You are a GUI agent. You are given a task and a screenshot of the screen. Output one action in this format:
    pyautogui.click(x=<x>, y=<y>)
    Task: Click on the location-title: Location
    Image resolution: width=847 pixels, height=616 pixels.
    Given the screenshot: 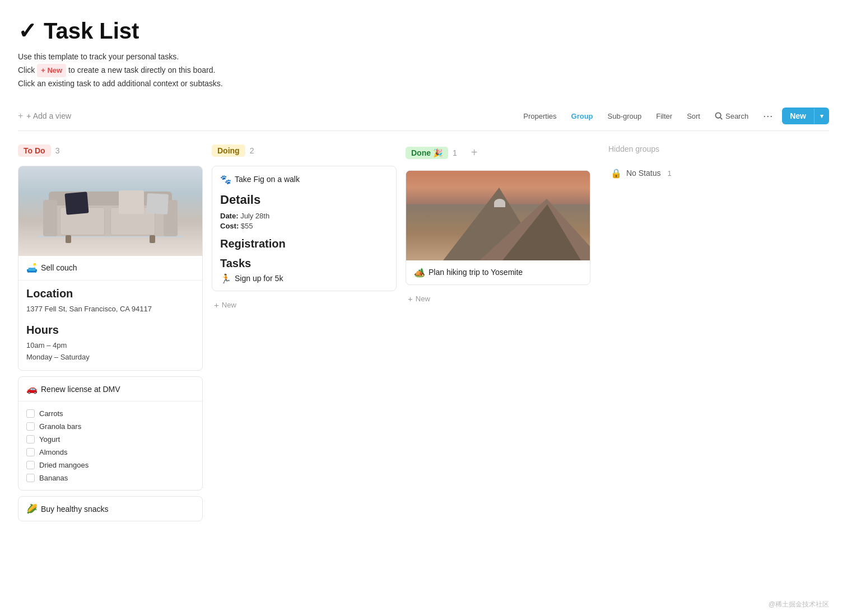 What is the action you would take?
    pyautogui.click(x=110, y=293)
    